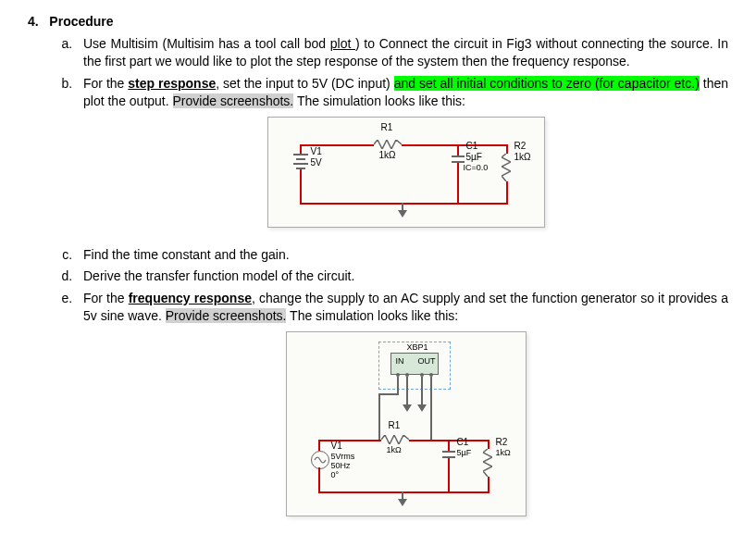 This screenshot has width=756, height=547. Describe the element at coordinates (172, 83) in the screenshot. I see `item-b-step-response: step response` at that location.